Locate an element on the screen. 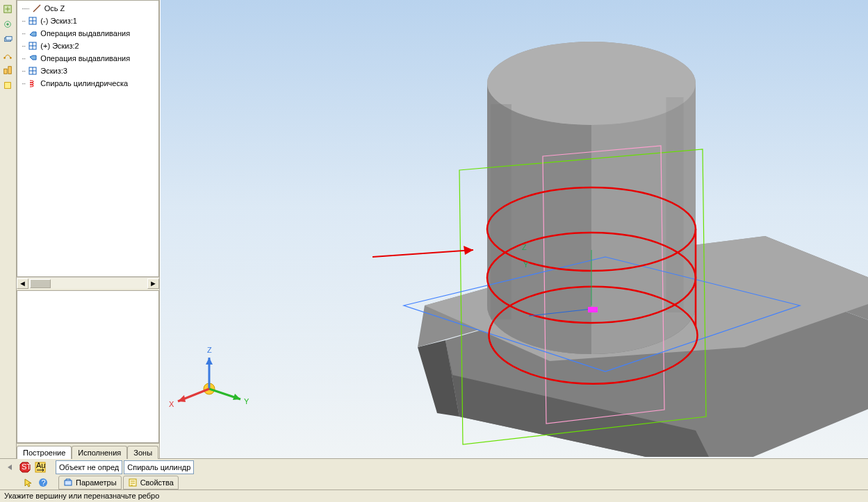  tree-item-sketch-2: ··· (+) Эскиз:2 is located at coordinates (88, 46).